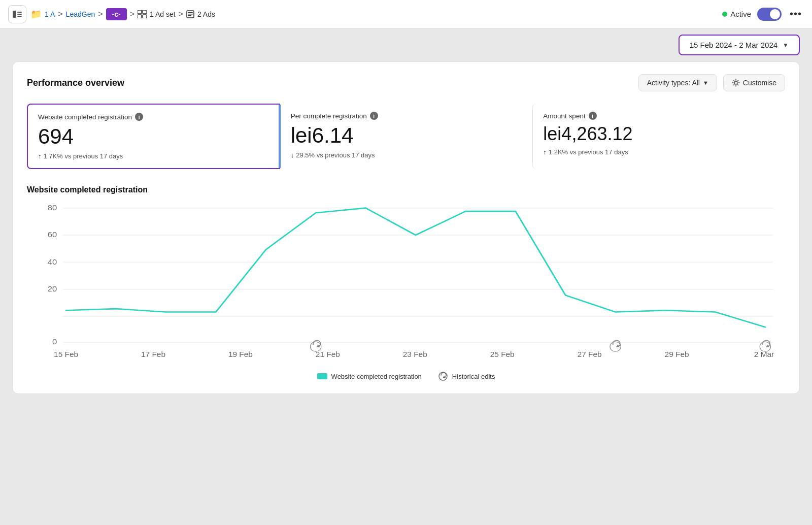 Image resolution: width=812 pixels, height=525 pixels. I want to click on chevron-down-icon: ▼, so click(786, 45).